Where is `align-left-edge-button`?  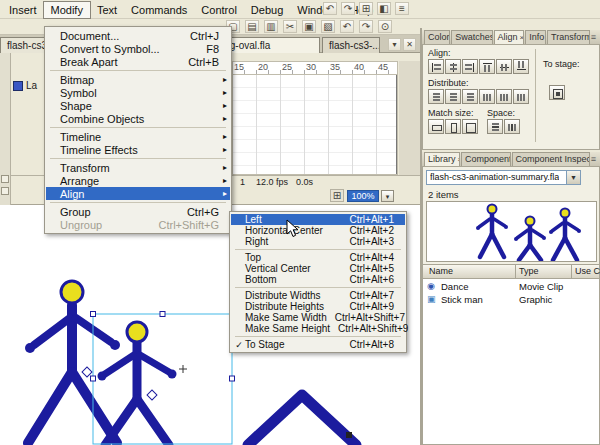
align-left-edge-button is located at coordinates (436, 66).